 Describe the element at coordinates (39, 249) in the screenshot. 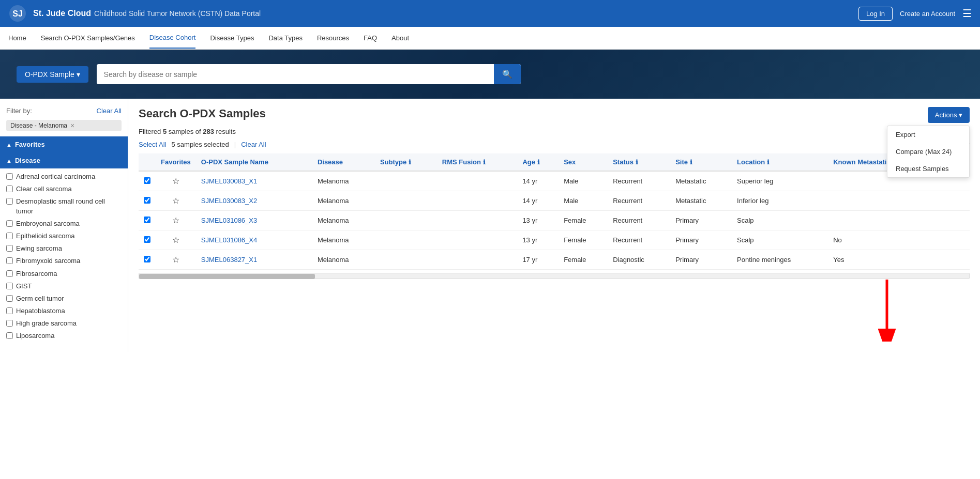

I see `ewing-label: Ewing sarcoma` at that location.